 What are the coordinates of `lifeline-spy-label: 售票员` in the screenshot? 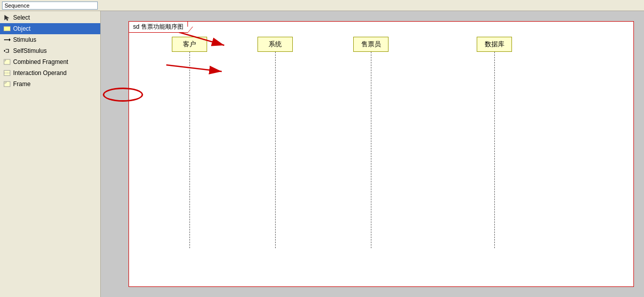 It's located at (371, 44).